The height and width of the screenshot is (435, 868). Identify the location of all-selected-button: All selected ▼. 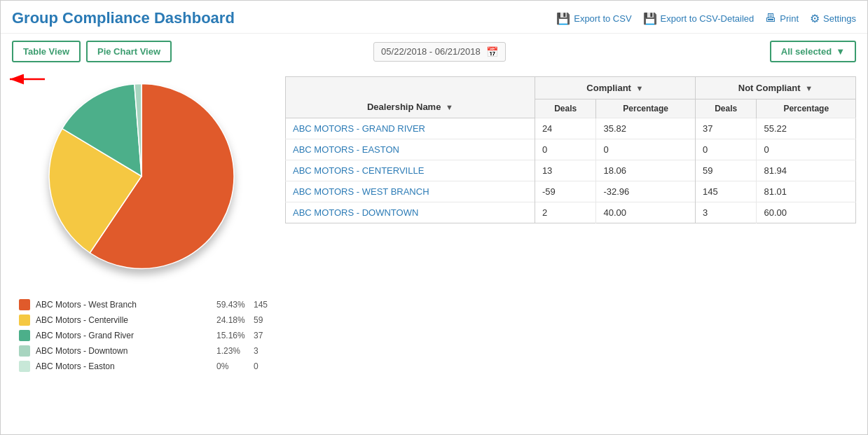
(813, 52).